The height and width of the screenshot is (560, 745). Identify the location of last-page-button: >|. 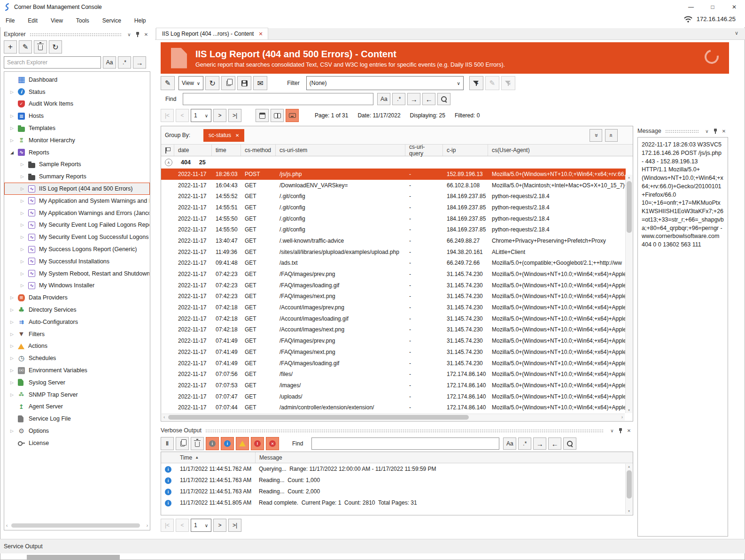
(235, 115).